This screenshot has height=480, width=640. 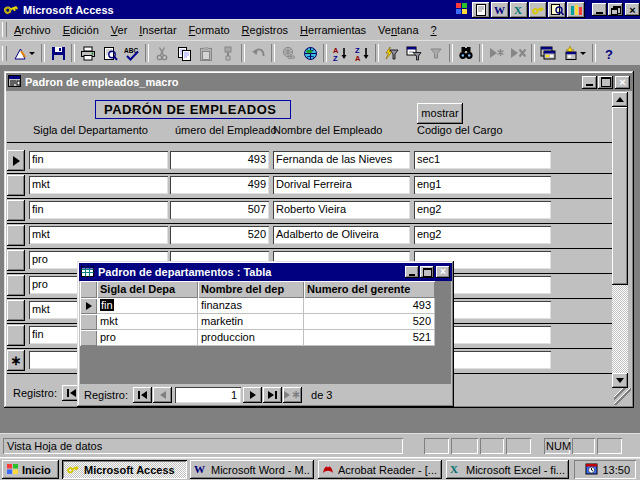 I want to click on form-window-titlebar: Padron de empleados_macro ×, so click(x=319, y=82).